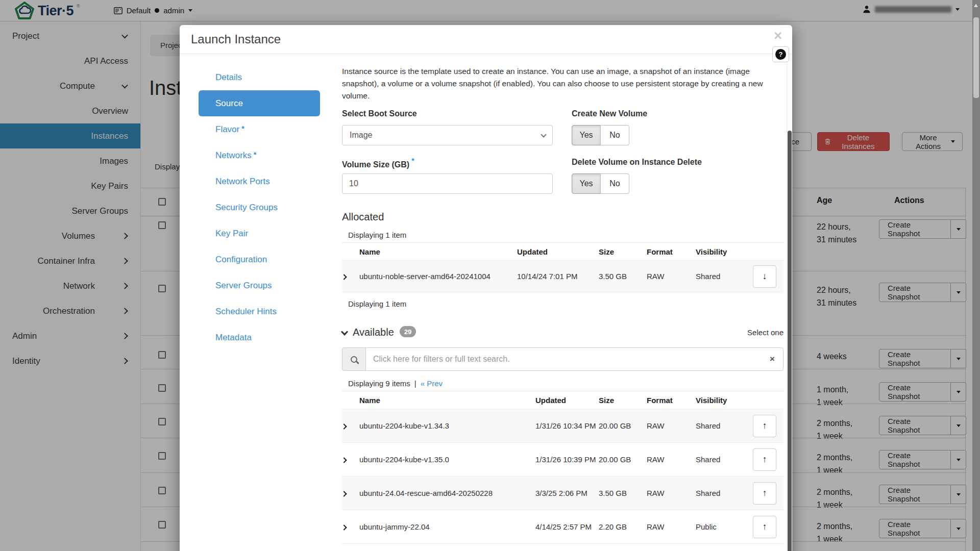 This screenshot has height=551, width=980. I want to click on delete-volume-label: Delete Volume on Instance Delete, so click(669, 163).